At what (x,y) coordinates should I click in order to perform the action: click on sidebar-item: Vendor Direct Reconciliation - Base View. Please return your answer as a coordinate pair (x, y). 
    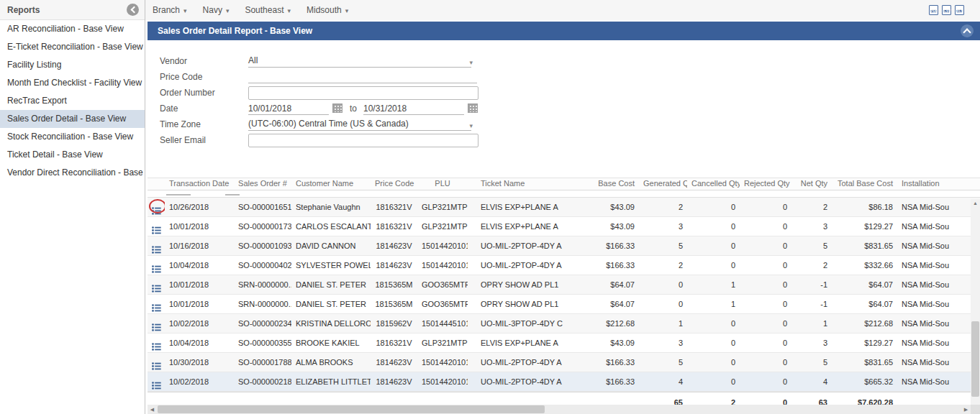
    Looking at the image, I should click on (72, 172).